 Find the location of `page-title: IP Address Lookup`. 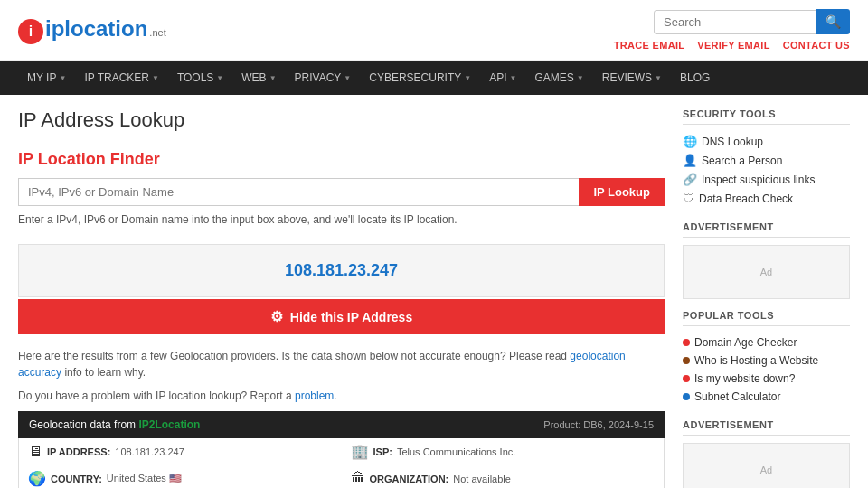

page-title: IP Address Lookup is located at coordinates (342, 120).